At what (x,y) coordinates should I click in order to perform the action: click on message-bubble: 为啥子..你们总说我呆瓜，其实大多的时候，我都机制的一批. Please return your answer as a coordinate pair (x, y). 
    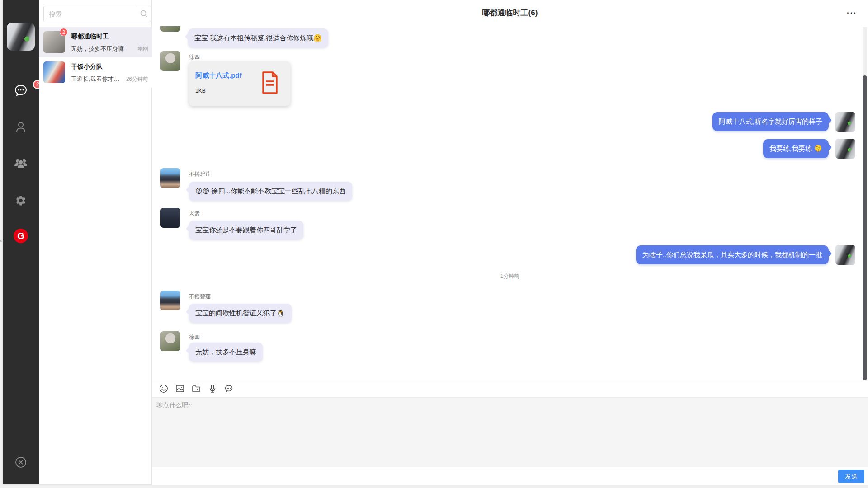
    Looking at the image, I should click on (732, 255).